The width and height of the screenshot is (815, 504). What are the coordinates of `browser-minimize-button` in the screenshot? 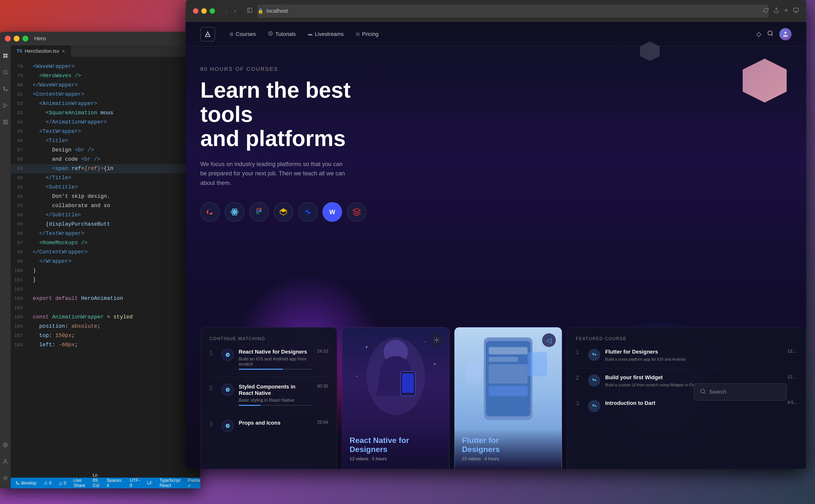 It's located at (204, 11).